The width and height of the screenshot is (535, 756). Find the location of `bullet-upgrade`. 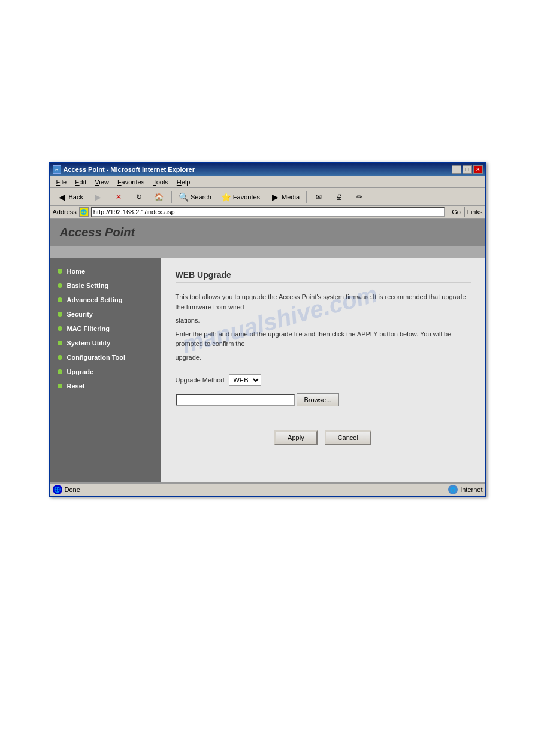

bullet-upgrade is located at coordinates (60, 372).